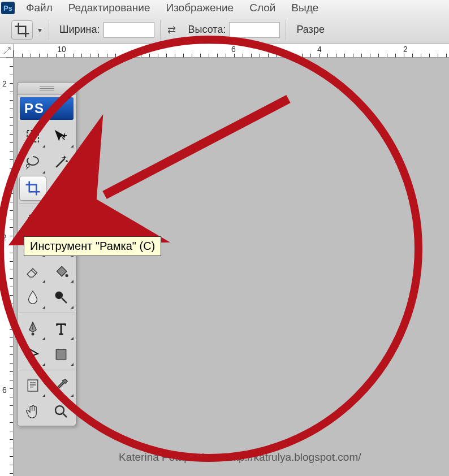  Describe the element at coordinates (166, 457) in the screenshot. I see `author-name: Katerina Potapenko` at that location.